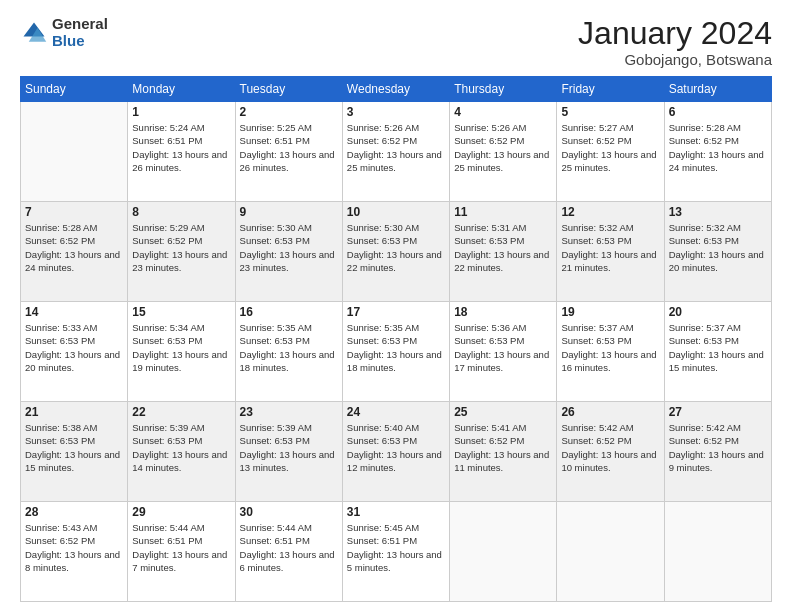 This screenshot has height=612, width=792. What do you see at coordinates (80, 42) in the screenshot?
I see `logo-blue-text: Blue` at bounding box center [80, 42].